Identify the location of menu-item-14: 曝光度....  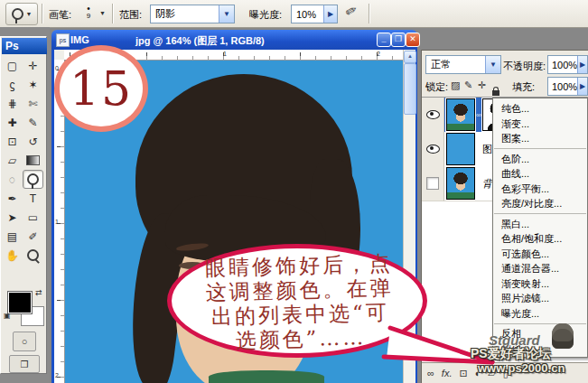
(540, 314).